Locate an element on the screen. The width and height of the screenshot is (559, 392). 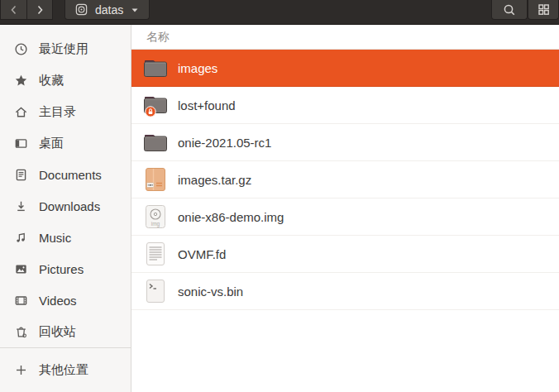
star-icon is located at coordinates (22, 81).